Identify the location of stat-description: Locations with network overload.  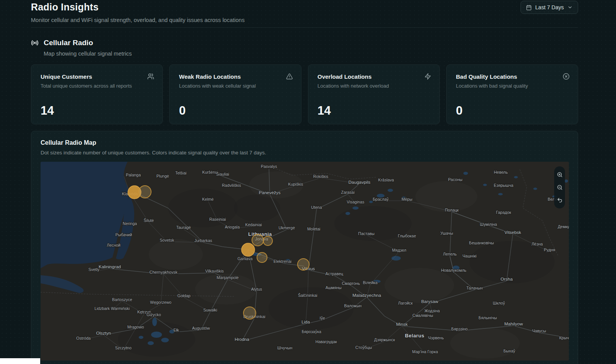
(374, 86).